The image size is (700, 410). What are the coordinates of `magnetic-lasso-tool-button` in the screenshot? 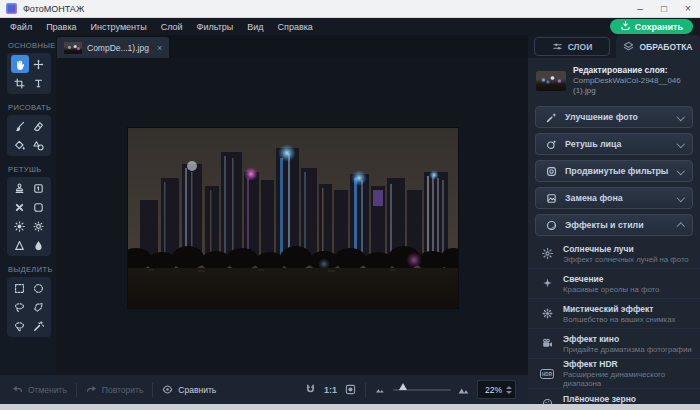 It's located at (20, 326).